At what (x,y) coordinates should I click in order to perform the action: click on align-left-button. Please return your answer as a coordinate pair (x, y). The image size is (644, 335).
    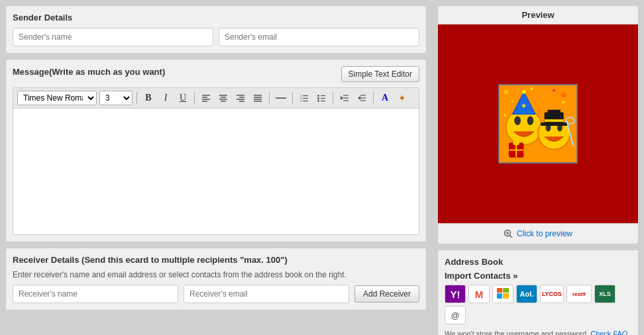
    Looking at the image, I should click on (206, 98).